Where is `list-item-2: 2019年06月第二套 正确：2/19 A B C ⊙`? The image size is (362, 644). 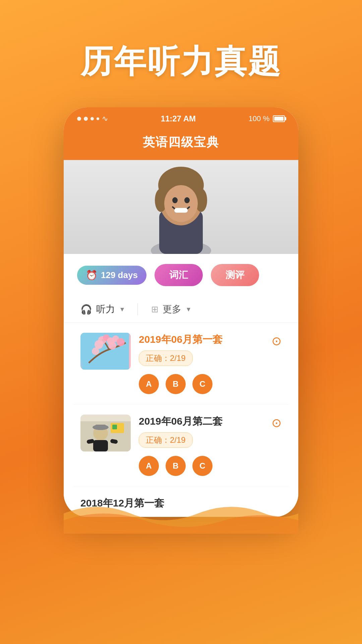
list-item-2: 2019年06月第二套 正确：2/19 A B C ⊙ is located at coordinates (181, 445).